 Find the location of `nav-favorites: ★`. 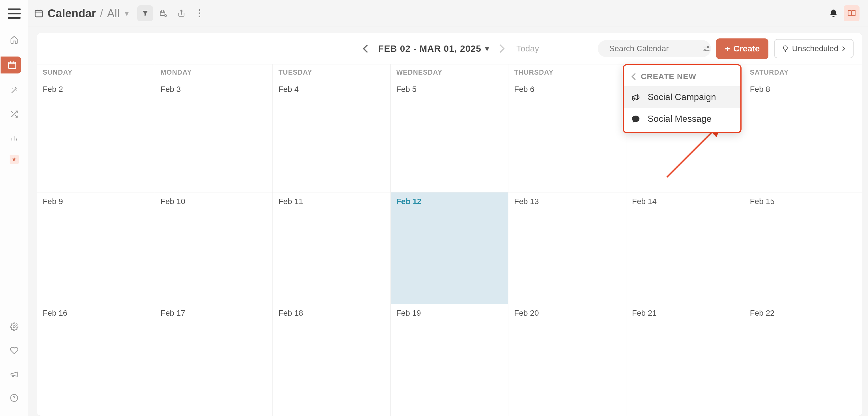

nav-favorites: ★ is located at coordinates (14, 160).